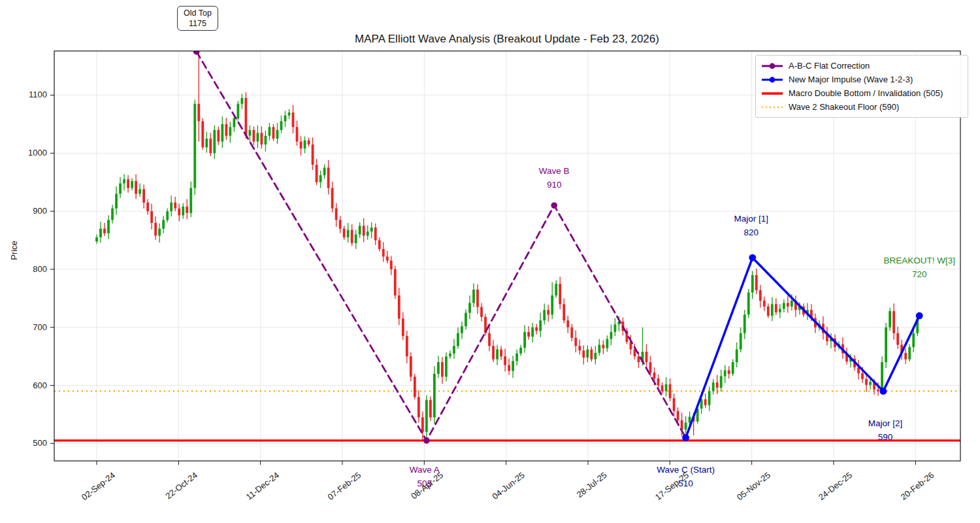 Image resolution: width=980 pixels, height=523 pixels. What do you see at coordinates (24, 95) in the screenshot?
I see `y-tick-label: 1100` at bounding box center [24, 95].